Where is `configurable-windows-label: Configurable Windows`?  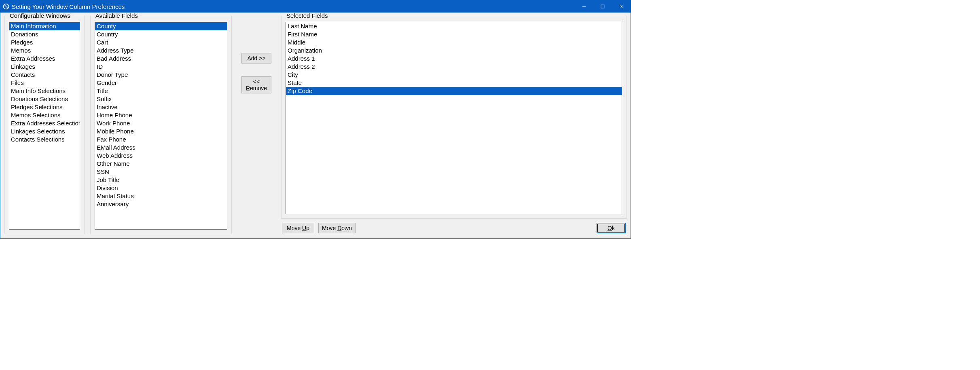
configurable-windows-label: Configurable Windows is located at coordinates (40, 16).